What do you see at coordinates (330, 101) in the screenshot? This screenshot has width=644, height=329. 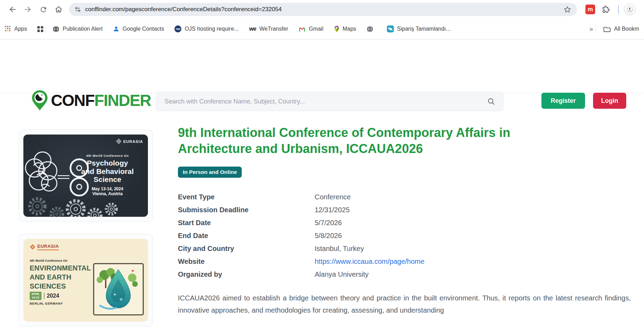 I see `conference-search` at bounding box center [330, 101].